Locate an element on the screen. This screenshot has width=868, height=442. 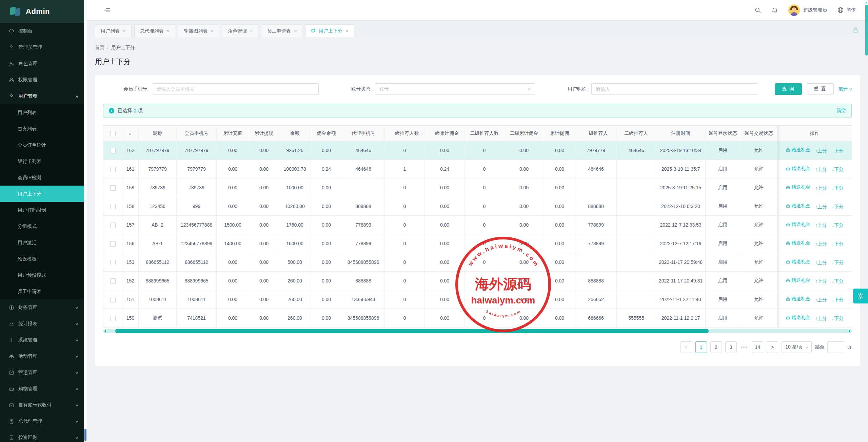
page-button-3: 3 is located at coordinates (731, 347).